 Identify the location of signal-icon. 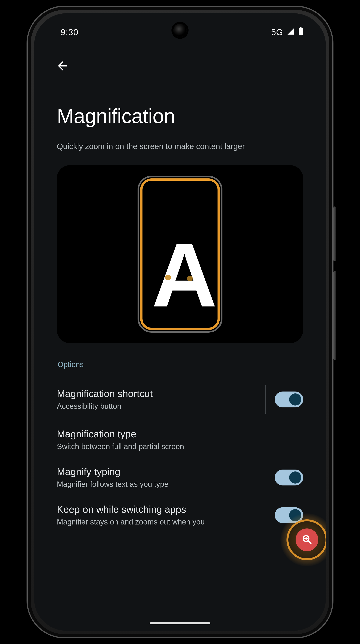
(290, 32).